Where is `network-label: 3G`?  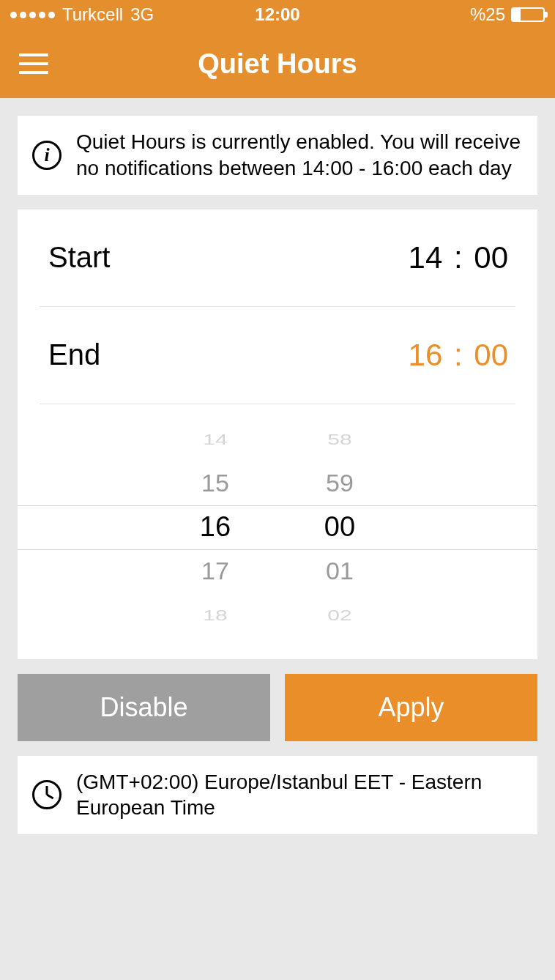 network-label: 3G is located at coordinates (142, 15).